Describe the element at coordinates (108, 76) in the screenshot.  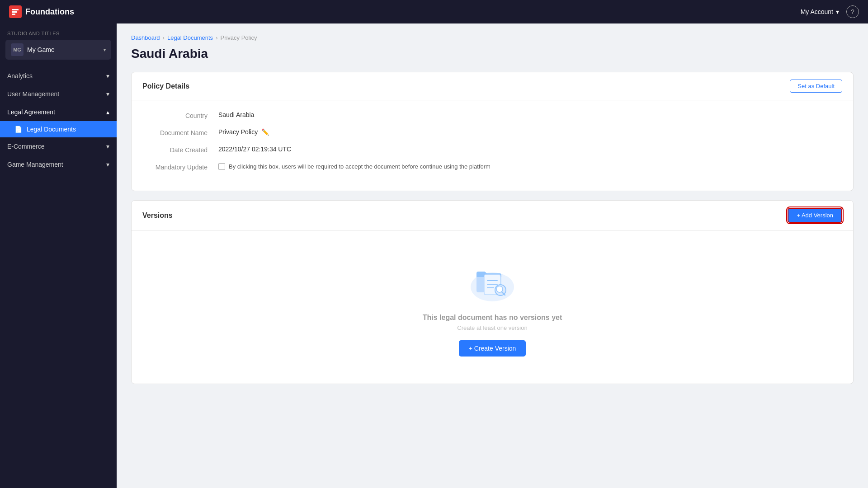
I see `analytics-chevron-icon: ▾` at that location.